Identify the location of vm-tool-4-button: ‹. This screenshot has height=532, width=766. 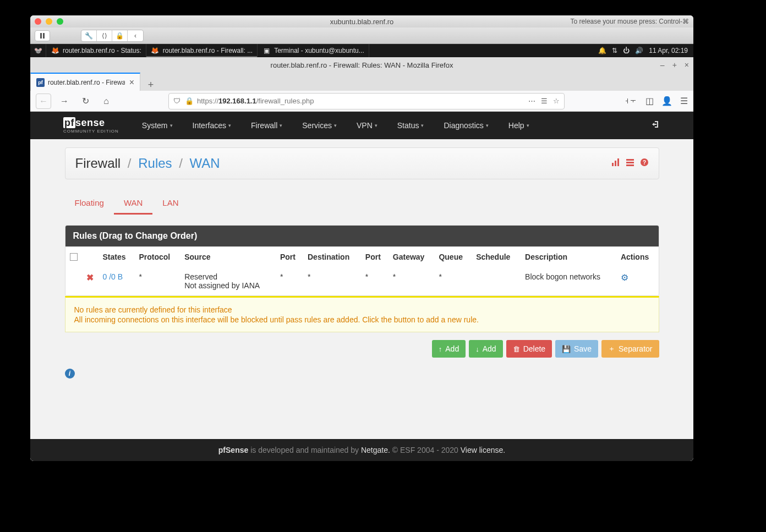
(135, 36).